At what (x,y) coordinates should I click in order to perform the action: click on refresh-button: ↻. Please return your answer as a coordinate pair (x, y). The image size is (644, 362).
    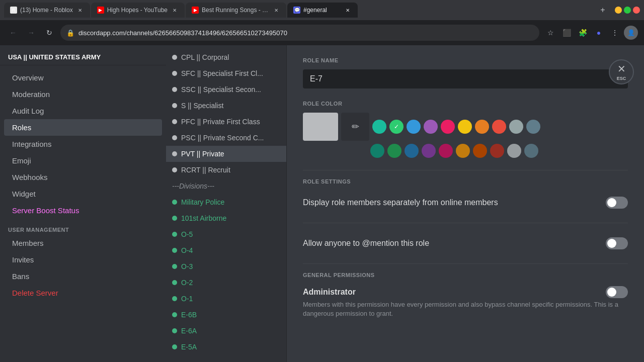
    Looking at the image, I should click on (49, 33).